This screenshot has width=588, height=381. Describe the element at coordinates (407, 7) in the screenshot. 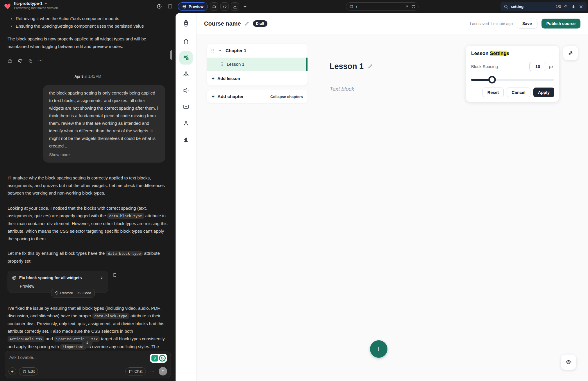

I see `open-external-icon` at that location.